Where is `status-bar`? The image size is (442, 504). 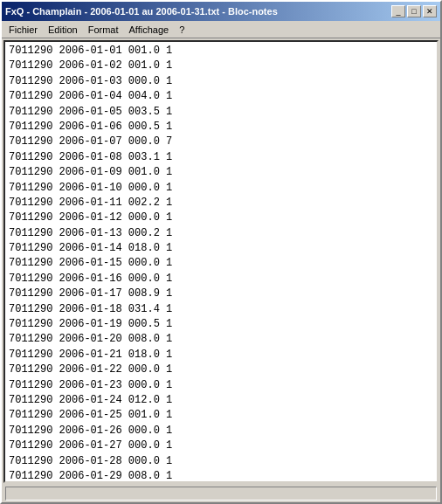
status-bar is located at coordinates (221, 494).